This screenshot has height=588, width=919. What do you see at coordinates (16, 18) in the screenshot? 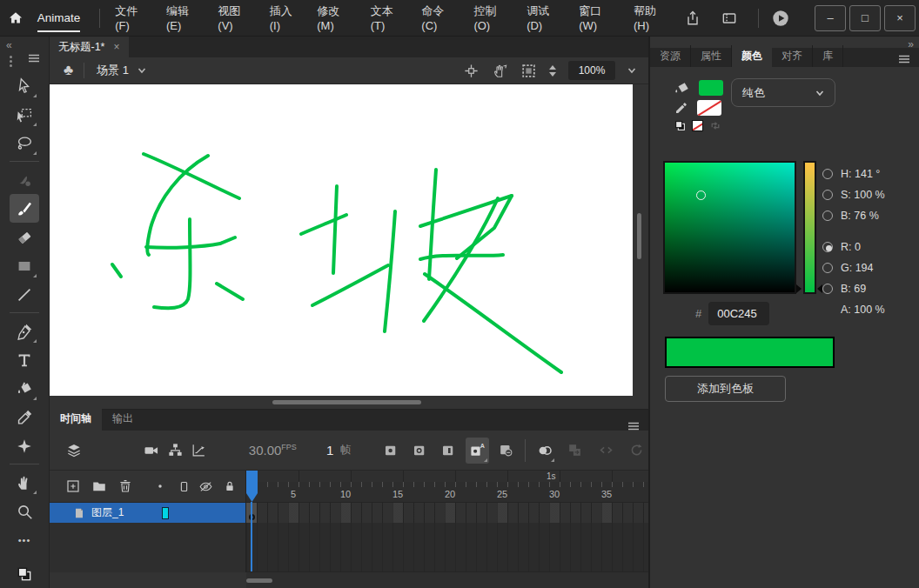
I see `home-icon` at bounding box center [16, 18].